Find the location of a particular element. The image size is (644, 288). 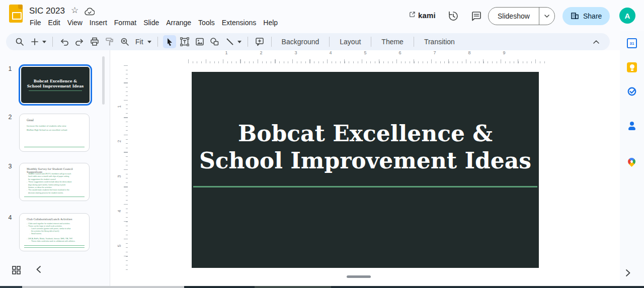

search-menus-icon is located at coordinates (20, 42).